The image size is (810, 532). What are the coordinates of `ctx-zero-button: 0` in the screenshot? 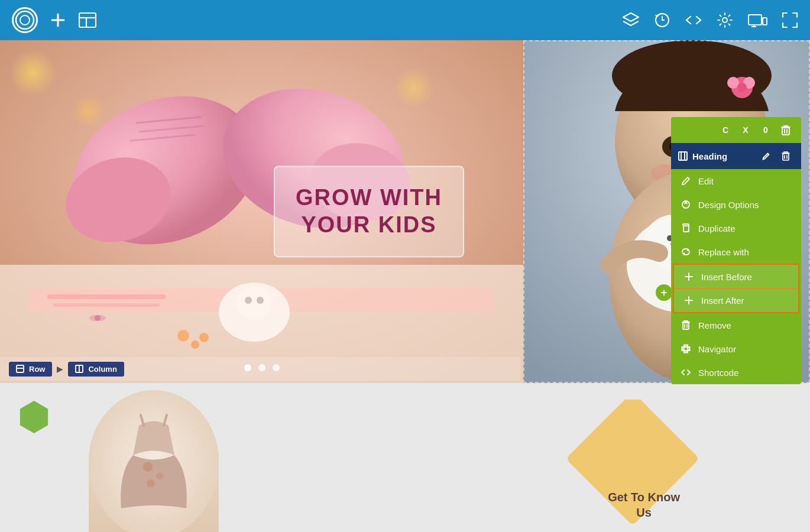 It's located at (766, 130).